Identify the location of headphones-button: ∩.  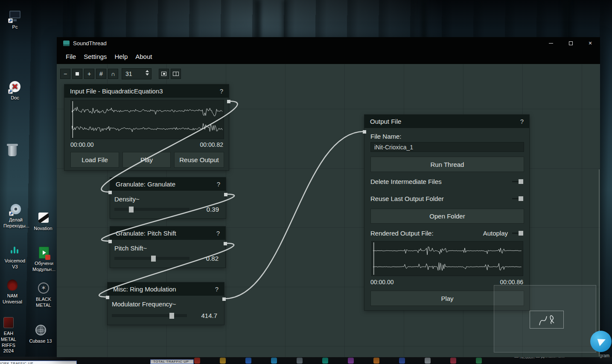
(113, 74).